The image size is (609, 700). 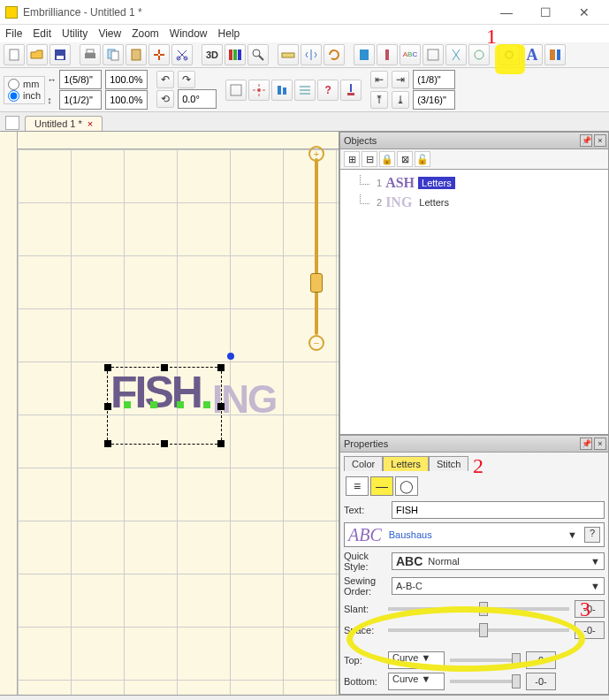 What do you see at coordinates (422, 159) in the screenshot?
I see `obj-unlock-button: 🔓` at bounding box center [422, 159].